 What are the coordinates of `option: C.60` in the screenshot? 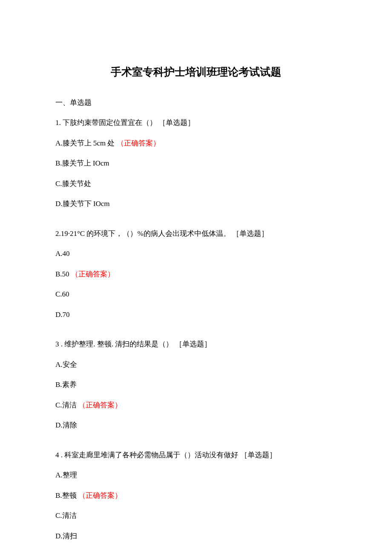 It's located at (196, 294).